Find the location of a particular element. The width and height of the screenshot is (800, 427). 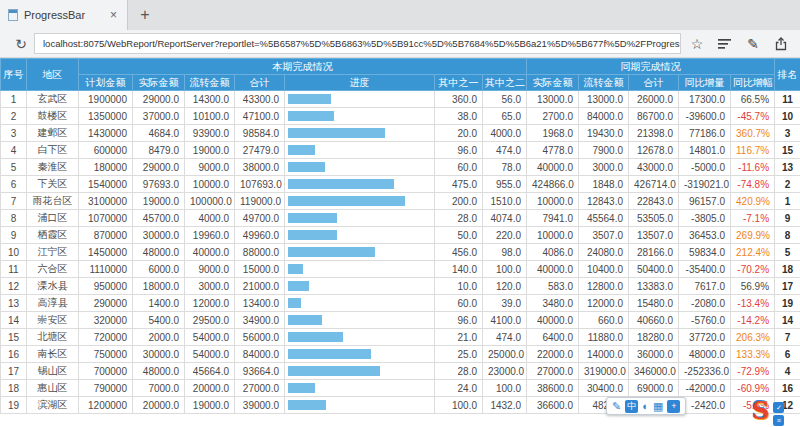

col-header-region: 地区 is located at coordinates (53, 75).